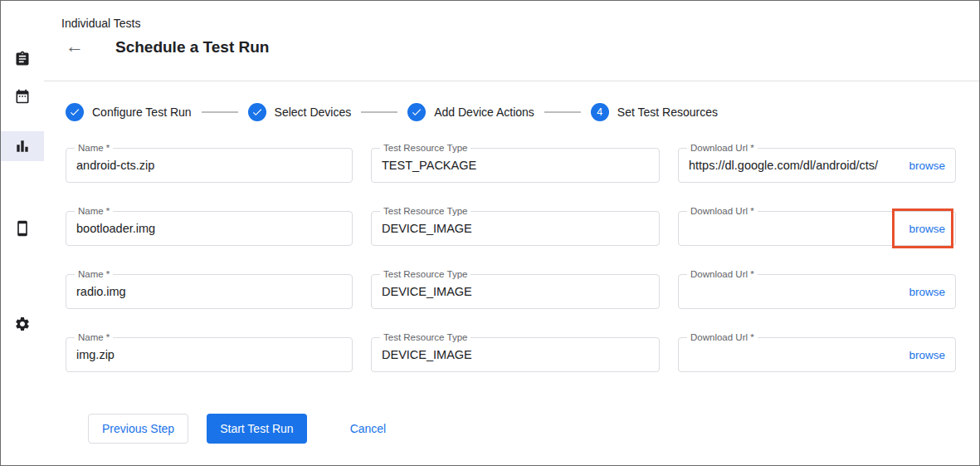 The height and width of the screenshot is (466, 980). I want to click on resource-type-field: Test Resource Type TEST_PACKAGE, so click(515, 165).